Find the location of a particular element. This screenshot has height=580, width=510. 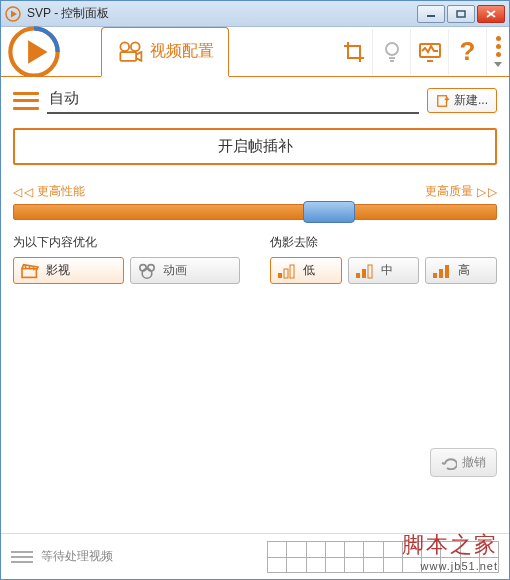

camera-icon is located at coordinates (130, 52).